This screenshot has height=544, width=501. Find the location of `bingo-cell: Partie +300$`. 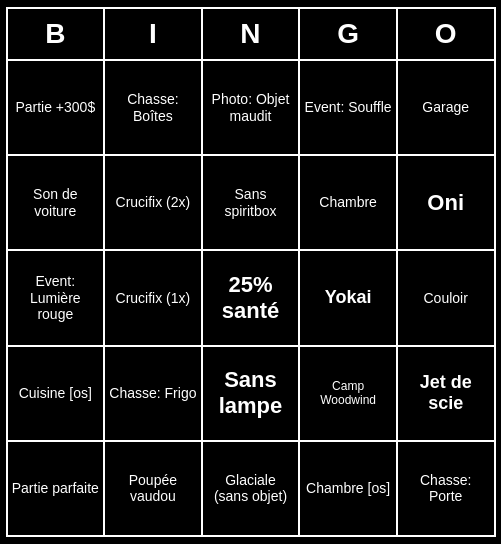

bingo-cell: Partie +300$ is located at coordinates (57, 108).